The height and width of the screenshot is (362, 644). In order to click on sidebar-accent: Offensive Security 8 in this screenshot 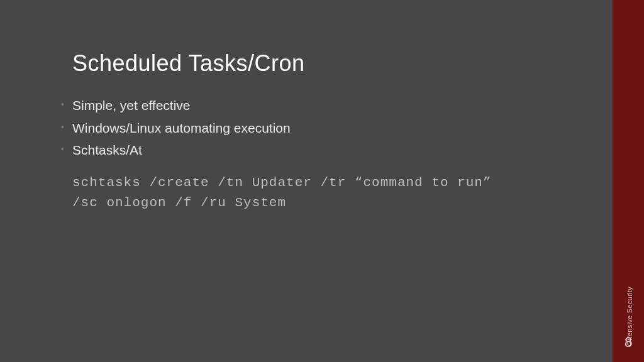, I will do `click(628, 181)`.